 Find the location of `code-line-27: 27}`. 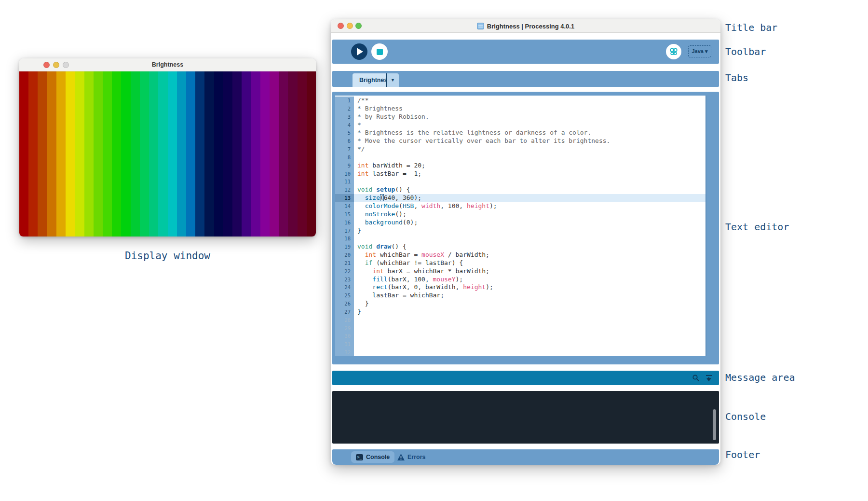

code-line-27: 27} is located at coordinates (520, 312).